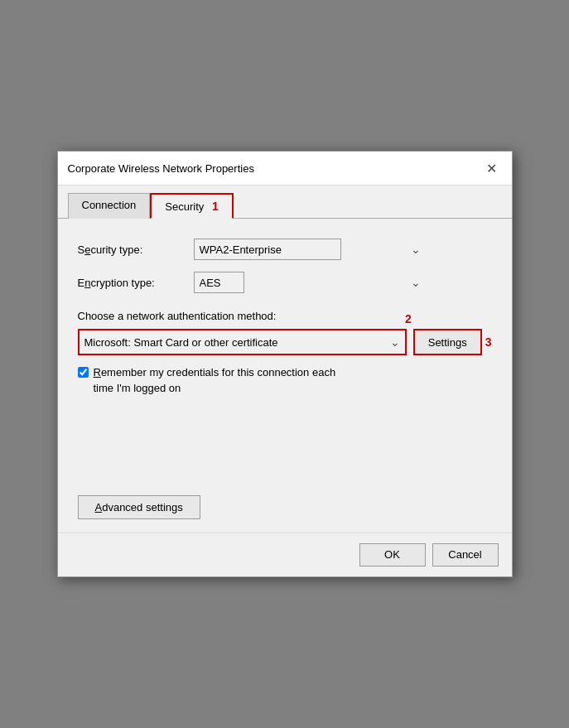 The image size is (569, 728). I want to click on settings-btn-area: Settings 3, so click(452, 342).